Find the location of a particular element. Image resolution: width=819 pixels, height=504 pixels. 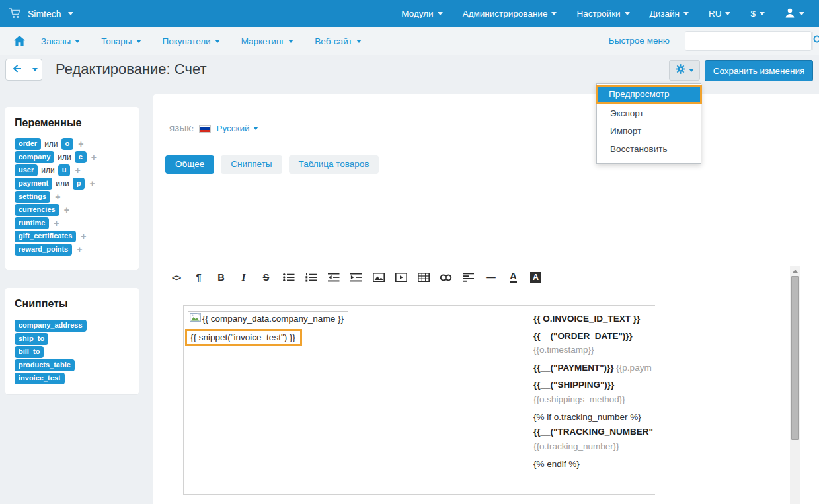

snippets-title: Сниппеты is located at coordinates (77, 304).